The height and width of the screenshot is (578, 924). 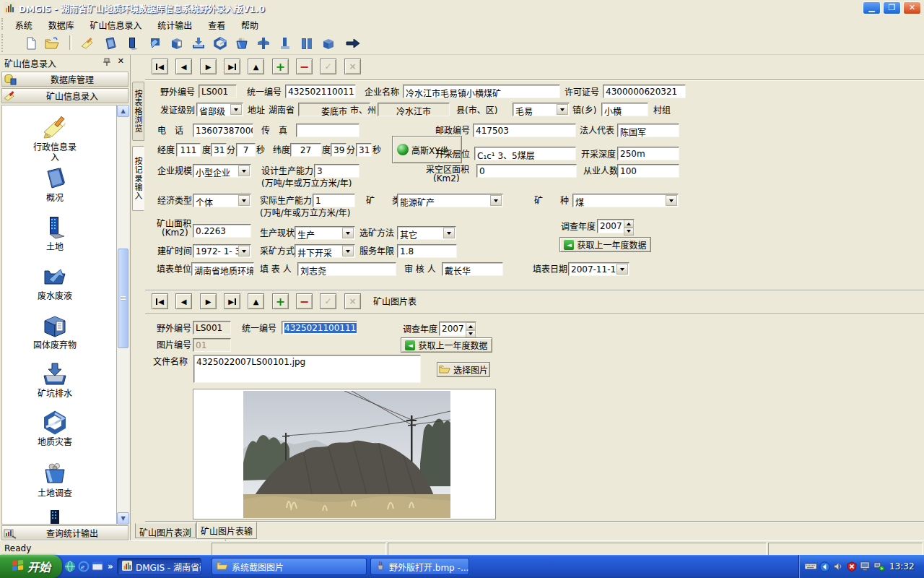 What do you see at coordinates (84, 566) in the screenshot?
I see `quicklaunch-ie-icon: e` at bounding box center [84, 566].